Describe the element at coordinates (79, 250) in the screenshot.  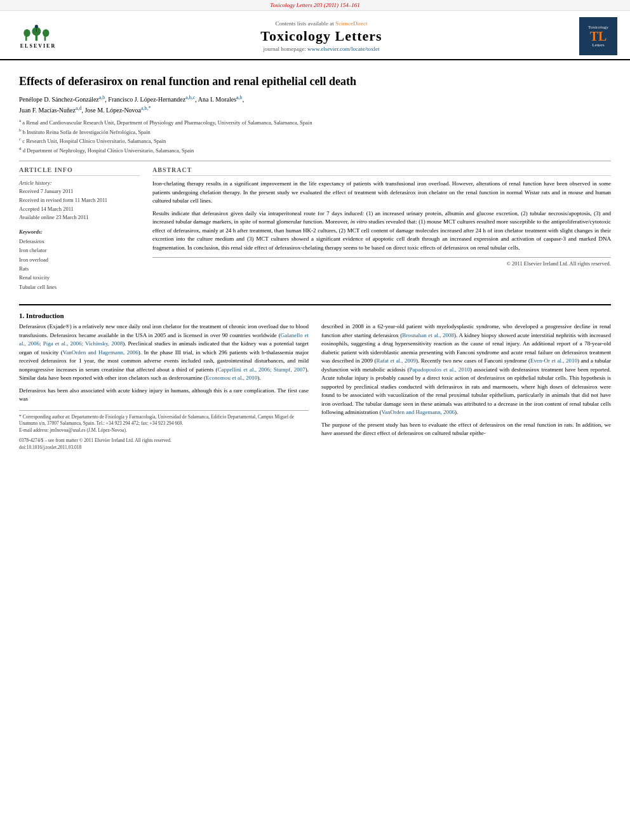
I see `keyword-iron-chelator: Iron chelator` at that location.